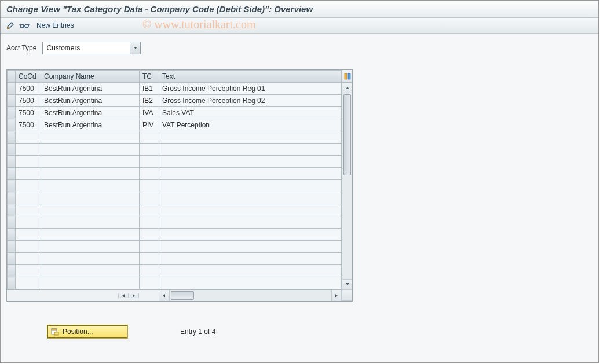 This screenshot has height=364, width=600. I want to click on acct-type-select: Customers, so click(92, 48).